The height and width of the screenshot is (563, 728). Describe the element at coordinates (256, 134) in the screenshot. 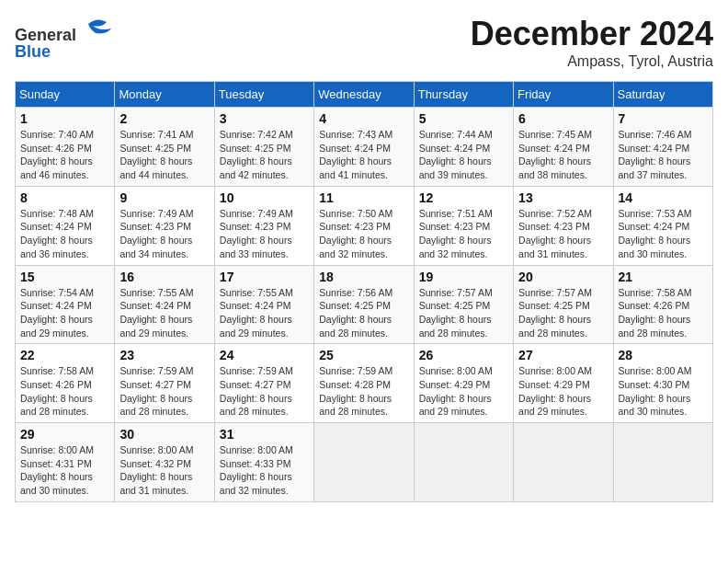

I see `sunrise-label: Sunrise: 7:42 AM` at that location.